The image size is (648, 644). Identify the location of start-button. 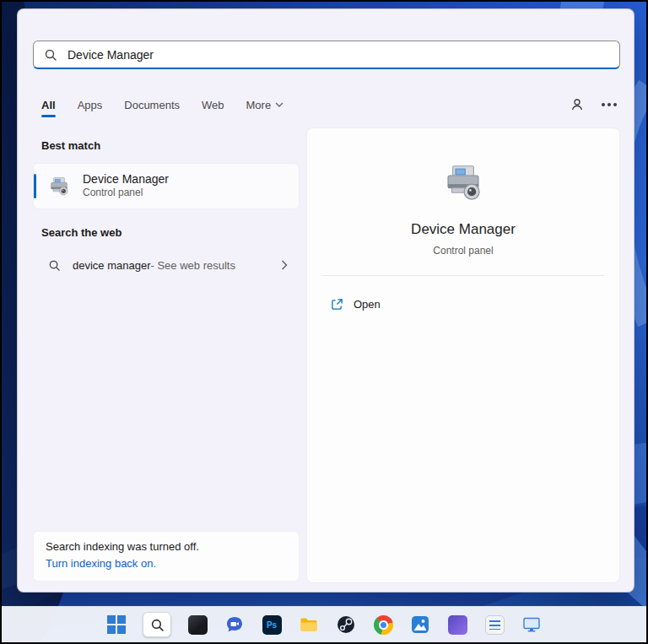
(116, 625).